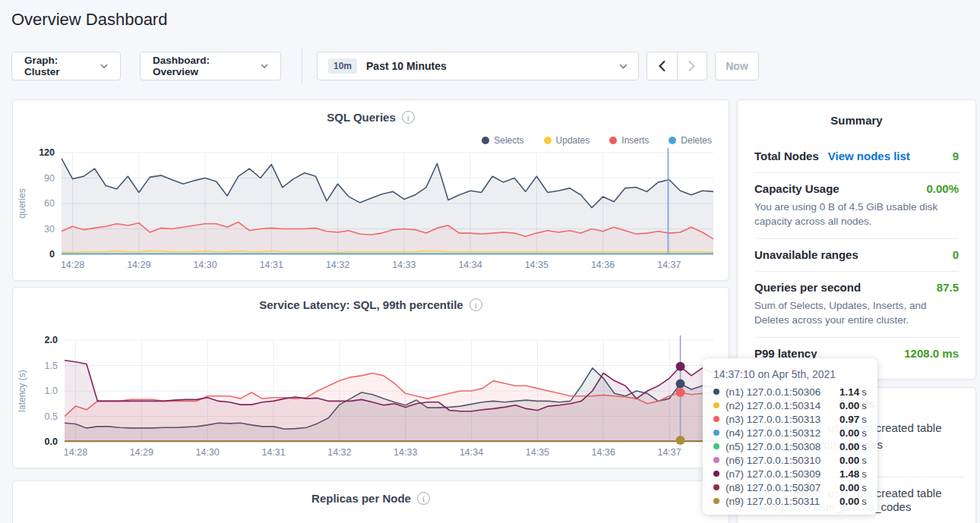  I want to click on svg-text: 14:28, so click(73, 265).